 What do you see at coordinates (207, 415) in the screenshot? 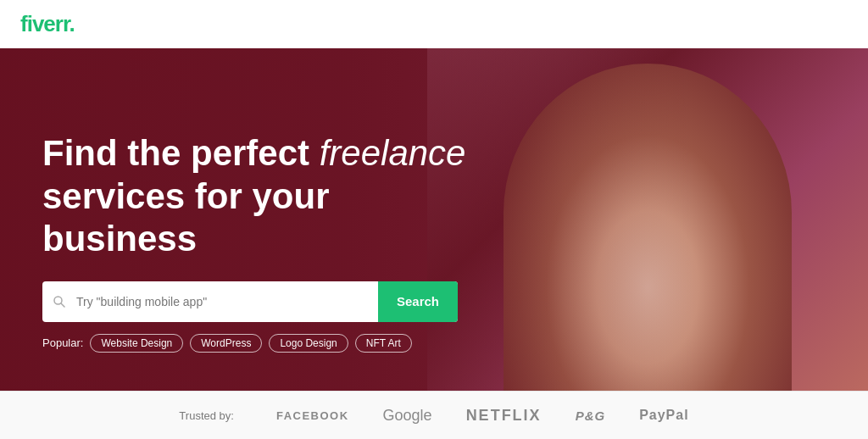
I see `trusted-label: Trusted by:` at bounding box center [207, 415].